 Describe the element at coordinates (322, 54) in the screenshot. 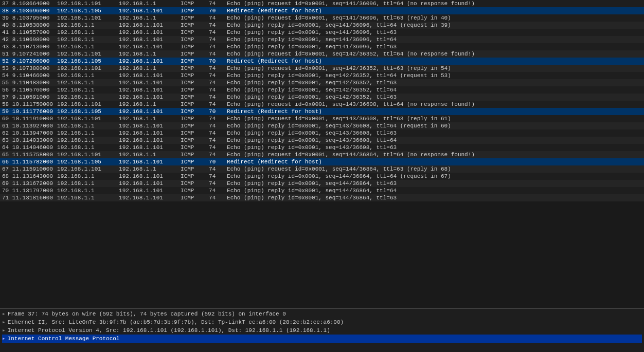

I see `table-row: 51 9.107241000192.168.1.101192.168.1.1IC…` at that location.